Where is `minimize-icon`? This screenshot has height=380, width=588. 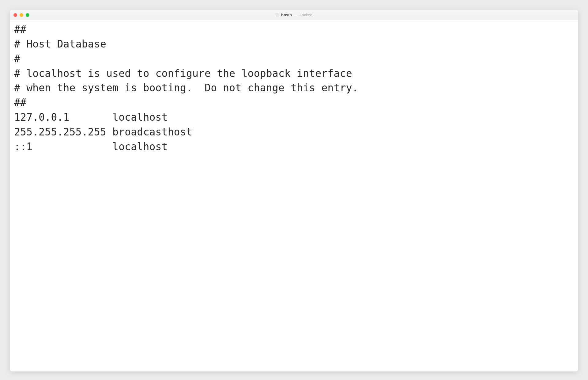
minimize-icon is located at coordinates (21, 15).